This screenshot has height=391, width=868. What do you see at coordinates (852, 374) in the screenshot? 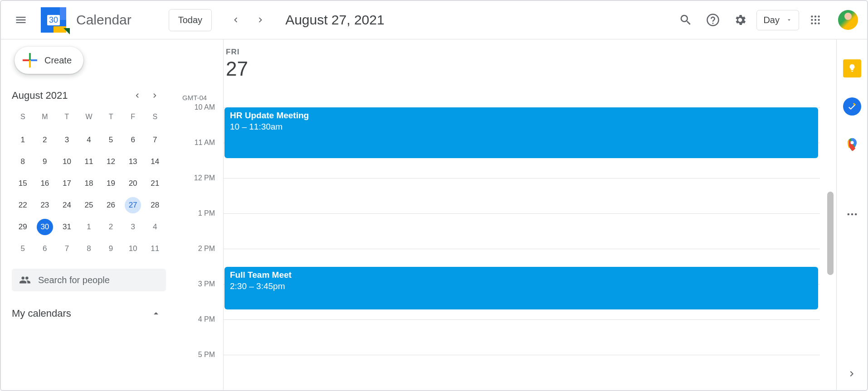
I see `chevron-right-icon` at bounding box center [852, 374].